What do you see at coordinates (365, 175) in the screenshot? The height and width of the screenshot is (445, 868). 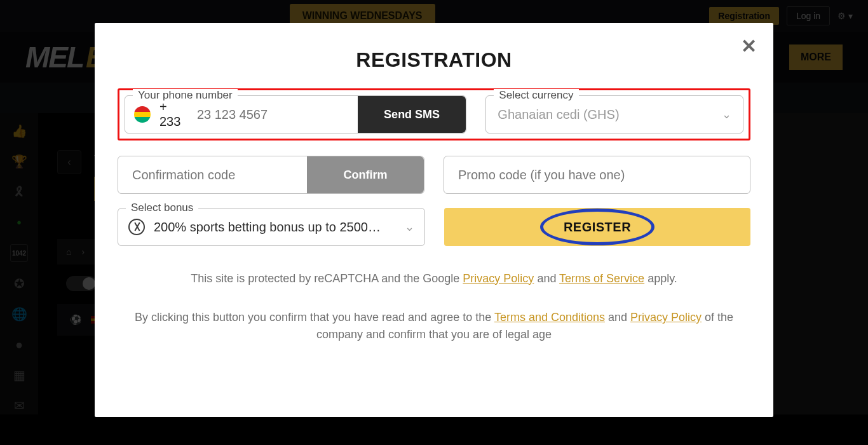 I see `confirm-button: Confirm` at bounding box center [365, 175].